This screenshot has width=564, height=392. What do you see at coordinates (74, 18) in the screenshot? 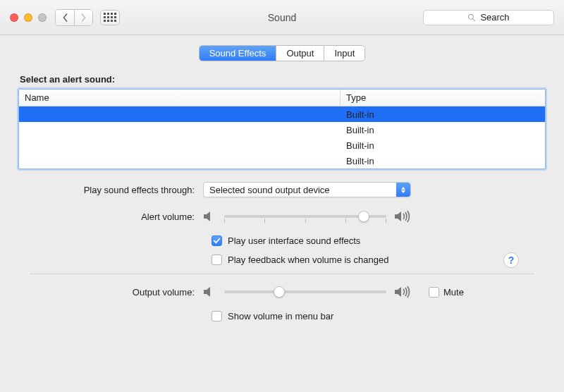
I see `nav-back-forward` at bounding box center [74, 18].